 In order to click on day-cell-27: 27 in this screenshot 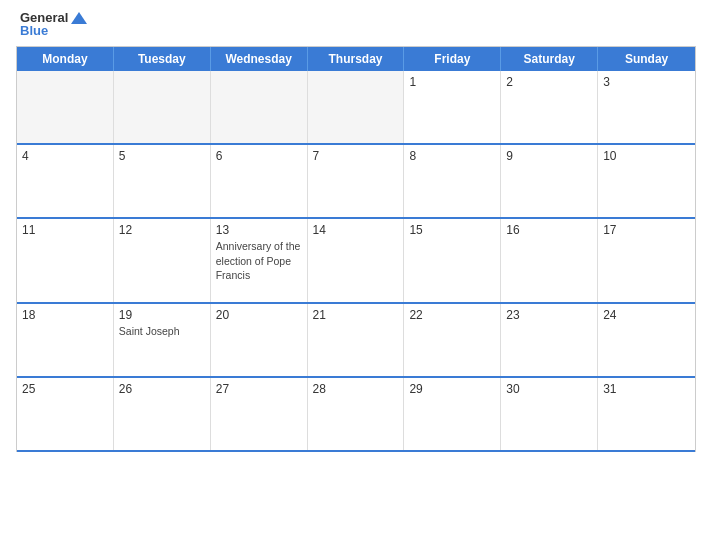, I will do `click(260, 414)`.